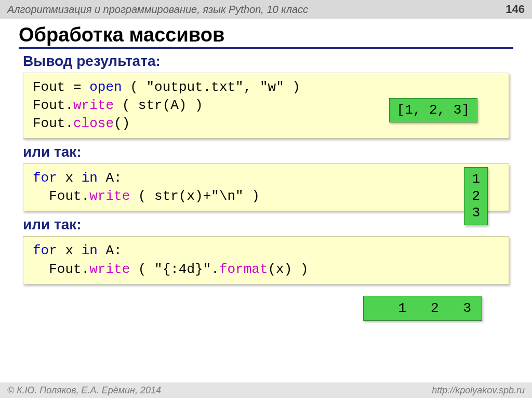  I want to click on footer-url: http://kpolyakov.spb.ru, so click(478, 390).